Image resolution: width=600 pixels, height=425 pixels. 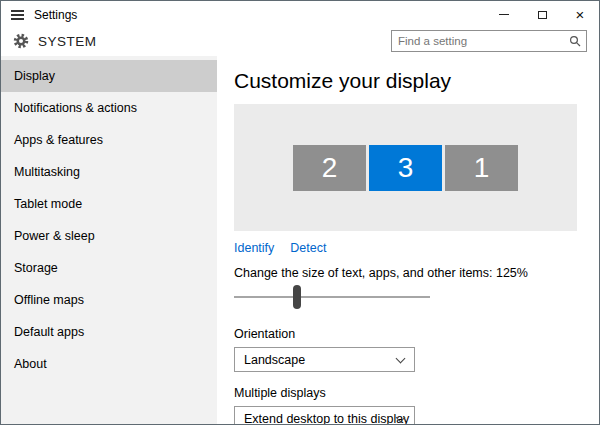 I want to click on page-title: SYSTEM, so click(x=68, y=42).